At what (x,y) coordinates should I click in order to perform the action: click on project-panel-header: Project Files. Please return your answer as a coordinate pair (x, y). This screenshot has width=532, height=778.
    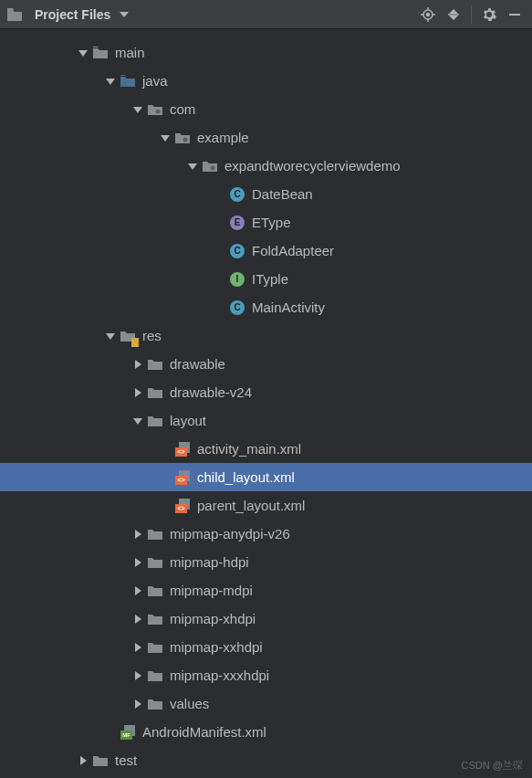
    Looking at the image, I should click on (266, 15).